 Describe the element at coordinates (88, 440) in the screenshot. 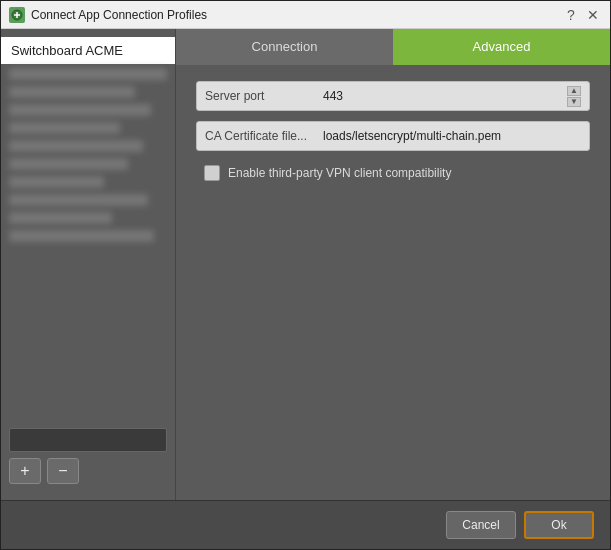

I see `sidebar-text-input` at that location.